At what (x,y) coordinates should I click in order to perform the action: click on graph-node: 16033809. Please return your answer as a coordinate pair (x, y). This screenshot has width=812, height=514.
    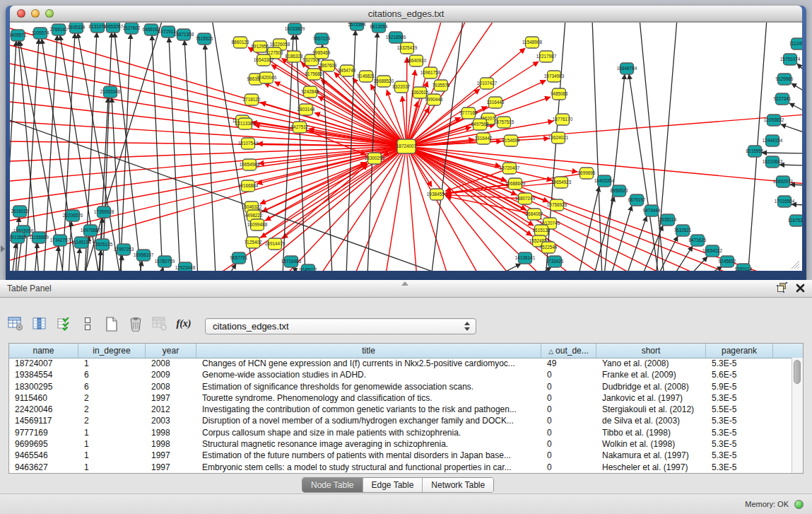
    Looking at the image, I should click on (295, 29).